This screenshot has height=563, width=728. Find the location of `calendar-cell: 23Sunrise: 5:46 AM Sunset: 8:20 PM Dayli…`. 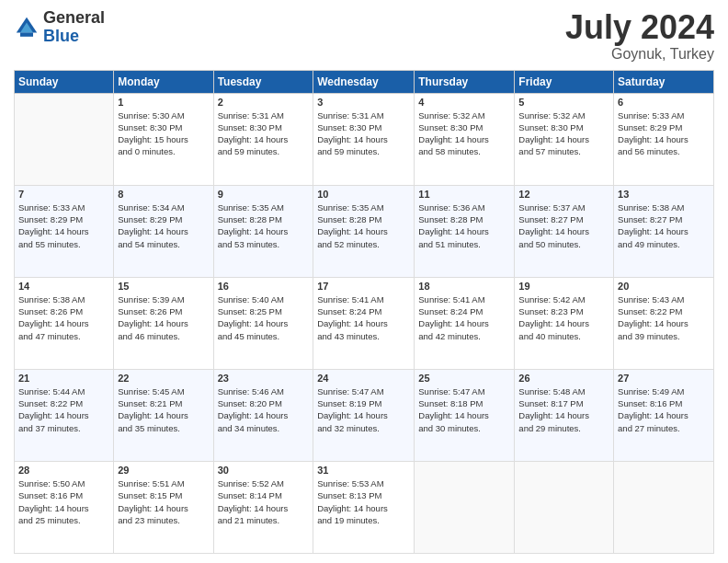

calendar-cell: 23Sunrise: 5:46 AM Sunset: 8:20 PM Dayli… is located at coordinates (263, 415).